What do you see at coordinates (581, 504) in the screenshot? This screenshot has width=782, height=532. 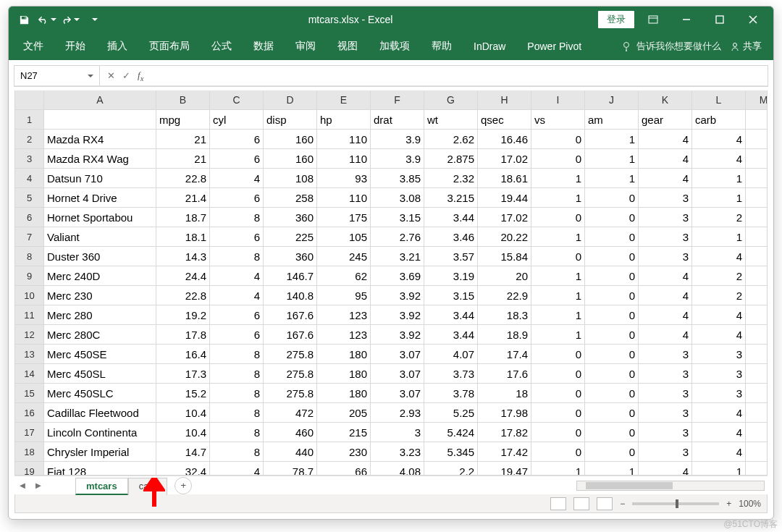 I see `page-layout-view-icon` at bounding box center [581, 504].